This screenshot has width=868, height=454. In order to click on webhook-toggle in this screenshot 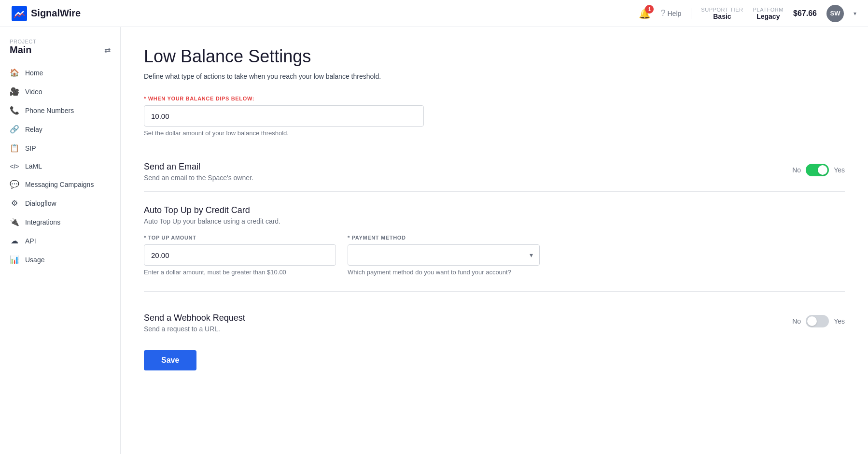, I will do `click(817, 321)`.